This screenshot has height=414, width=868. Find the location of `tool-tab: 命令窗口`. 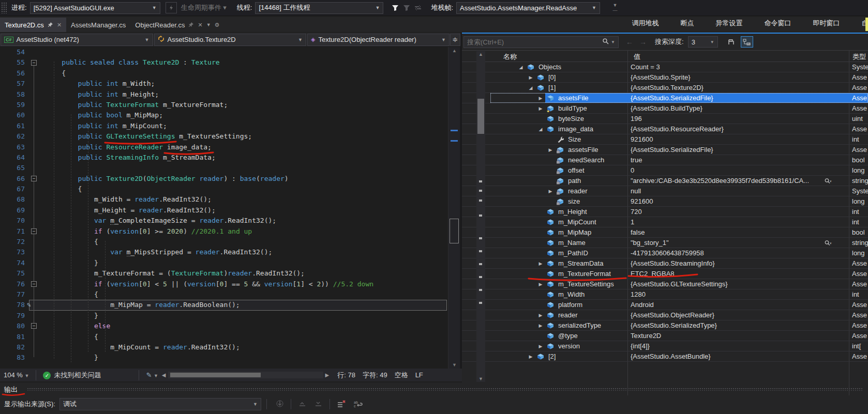

tool-tab: 命令窗口 is located at coordinates (777, 25).